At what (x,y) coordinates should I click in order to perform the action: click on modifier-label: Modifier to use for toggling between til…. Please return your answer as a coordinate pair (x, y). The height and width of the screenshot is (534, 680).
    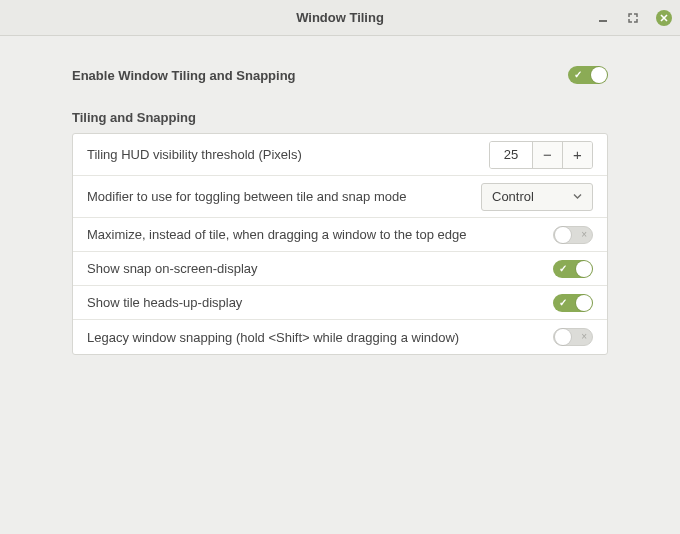
    Looking at the image, I should click on (246, 196).